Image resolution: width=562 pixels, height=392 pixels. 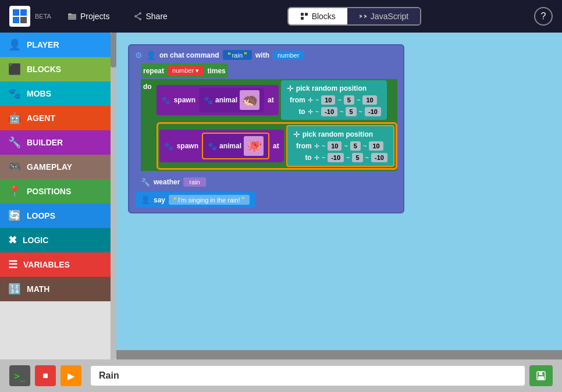 What do you see at coordinates (363, 16) in the screenshot?
I see `code-icon` at bounding box center [363, 16].